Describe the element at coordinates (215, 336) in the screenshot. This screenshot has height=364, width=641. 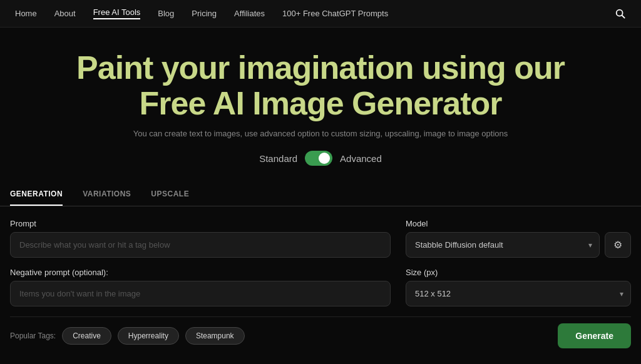
I see `tag-steampunk: Steampunk` at that location.